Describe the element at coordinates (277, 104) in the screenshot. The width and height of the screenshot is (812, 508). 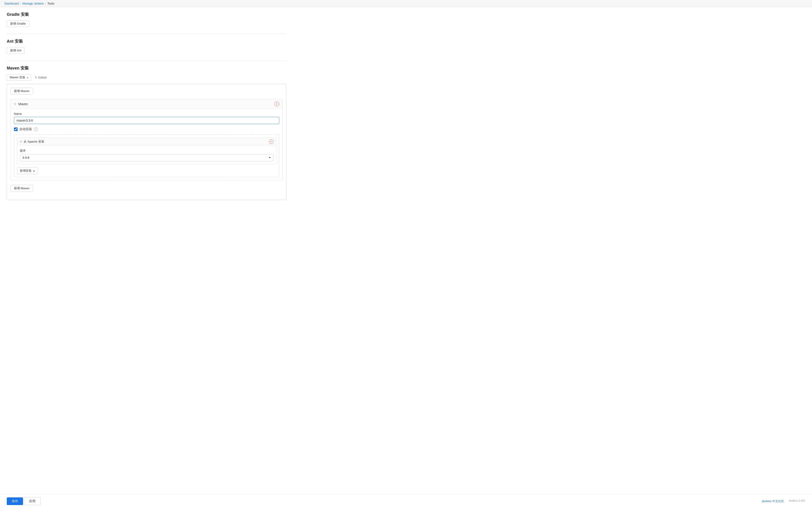
I see `close-icon: ×` at that location.